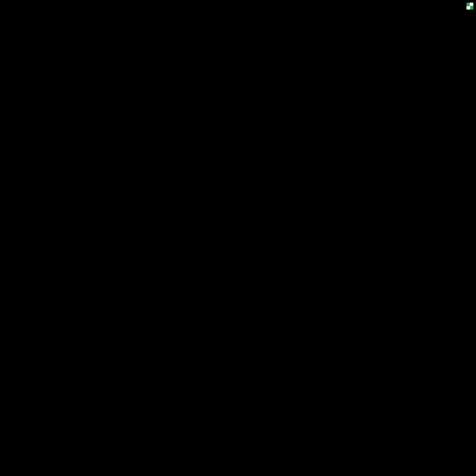 The height and width of the screenshot is (476, 476). I want to click on status-bar, so click(238, 470).